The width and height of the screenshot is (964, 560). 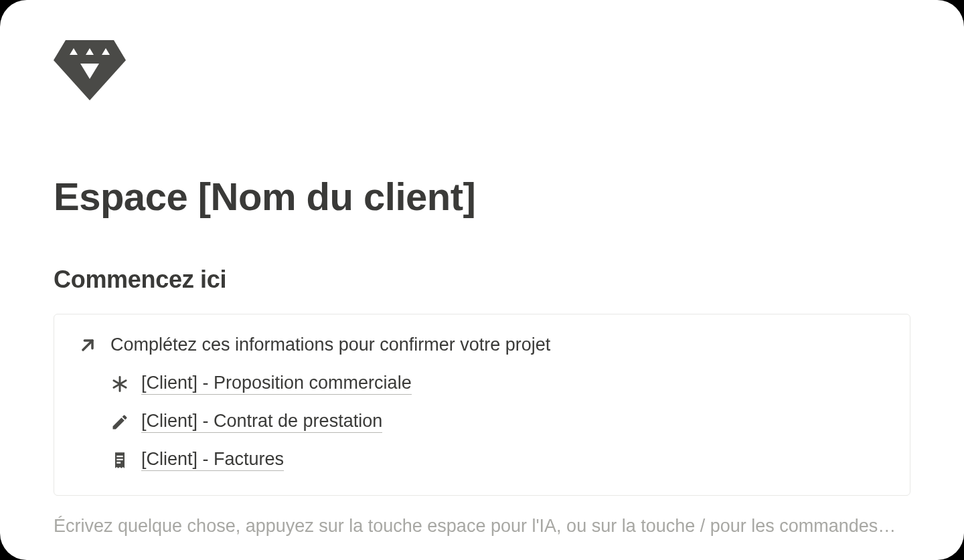 I want to click on callout-header: Complétez ces informations pour confirme…, so click(x=482, y=345).